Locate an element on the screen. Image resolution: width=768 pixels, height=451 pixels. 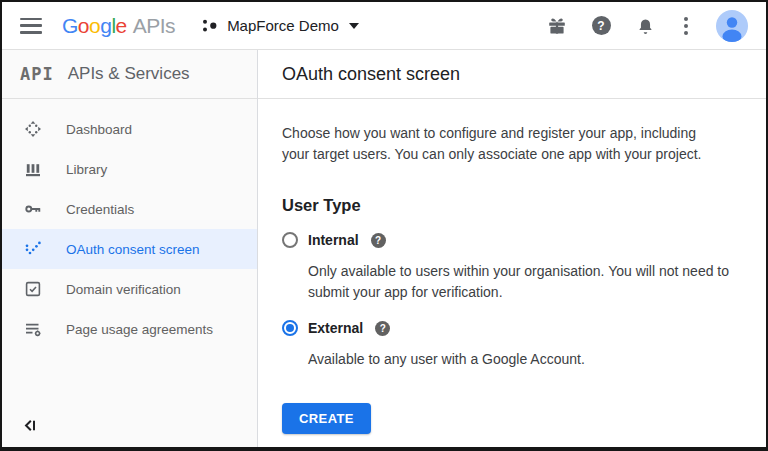
page-title: OAuth consent screen is located at coordinates (371, 74).